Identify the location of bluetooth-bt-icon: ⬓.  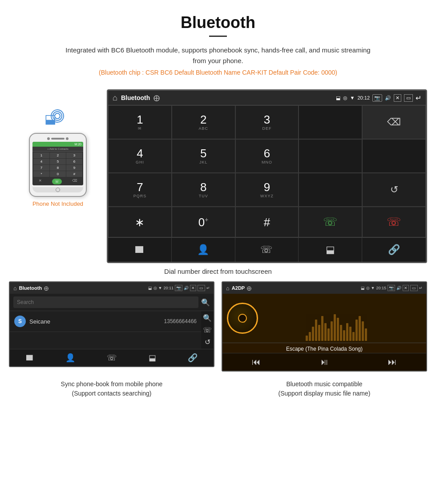
(330, 250).